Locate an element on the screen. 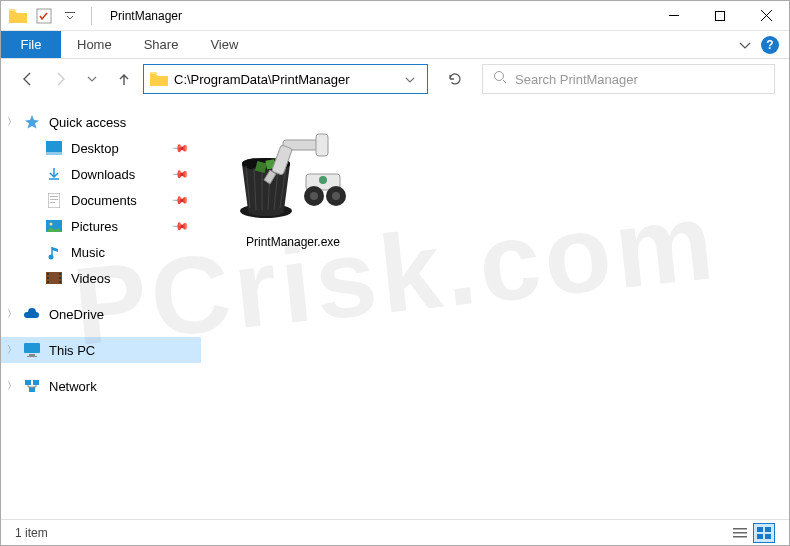  nav-onedrive: 〉 OneDrive is located at coordinates (101, 314).